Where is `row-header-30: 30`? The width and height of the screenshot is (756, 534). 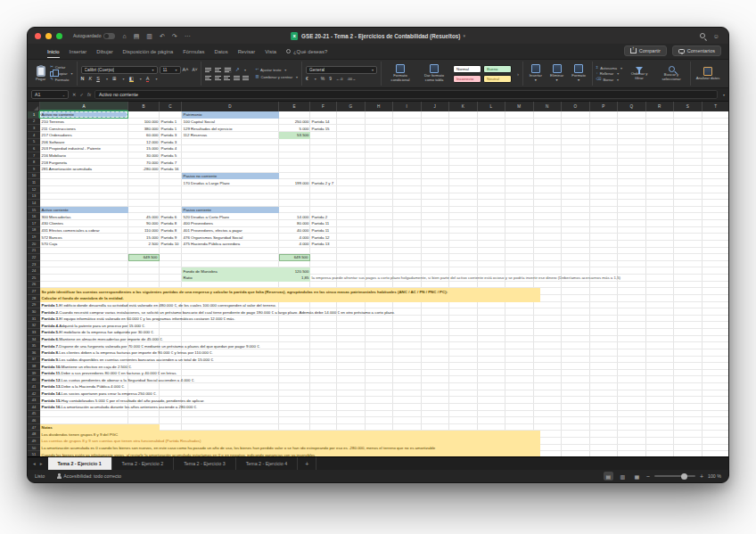 row-header-30: 30 is located at coordinates (34, 312).